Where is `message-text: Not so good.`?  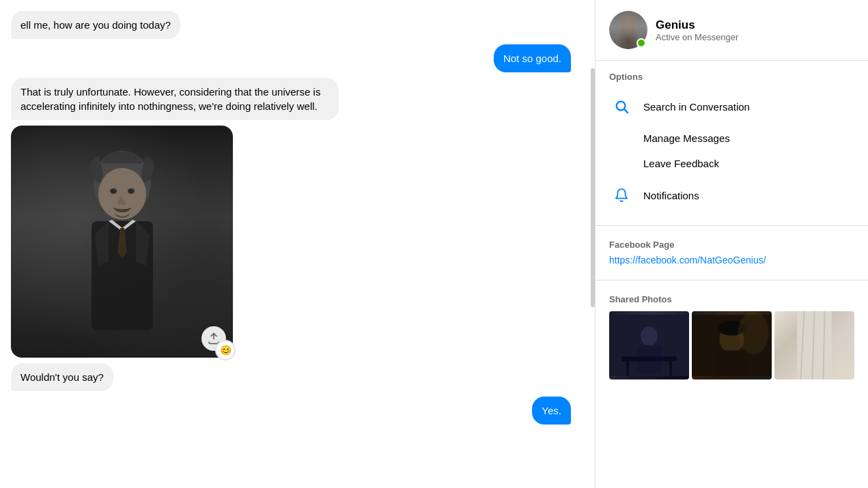 message-text: Not so good. is located at coordinates (533, 59).